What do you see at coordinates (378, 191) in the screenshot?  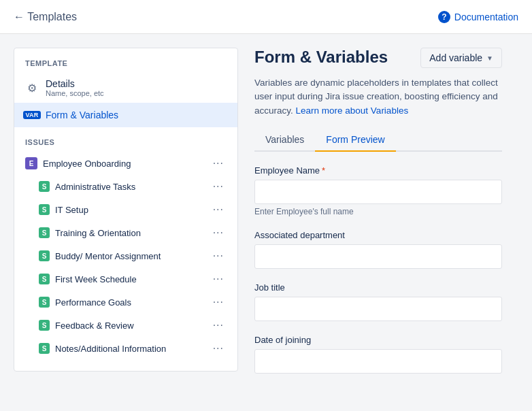 I see `form-group-employee-name: Employee Name * Enter Employee's full na…` at bounding box center [378, 191].